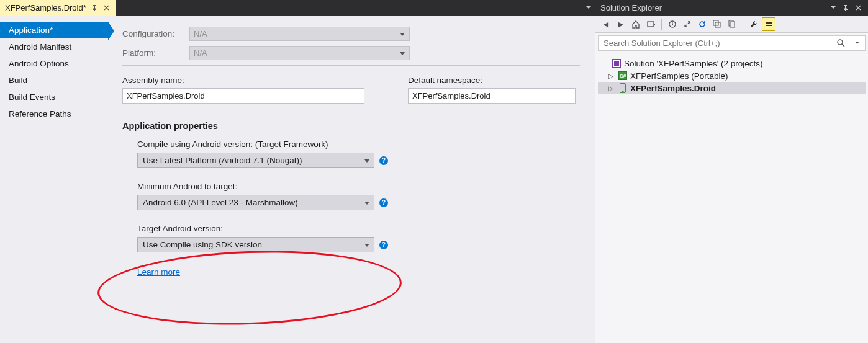 Image resolution: width=868 pixels, height=343 pixels. What do you see at coordinates (679, 76) in the screenshot?
I see `tree-item-label: XFPerfSamples (Portable)` at bounding box center [679, 76].